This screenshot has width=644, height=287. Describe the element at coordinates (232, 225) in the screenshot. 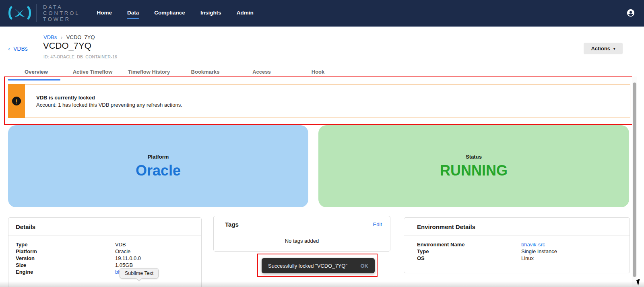

I see `tags-card-title: Tags` at that location.